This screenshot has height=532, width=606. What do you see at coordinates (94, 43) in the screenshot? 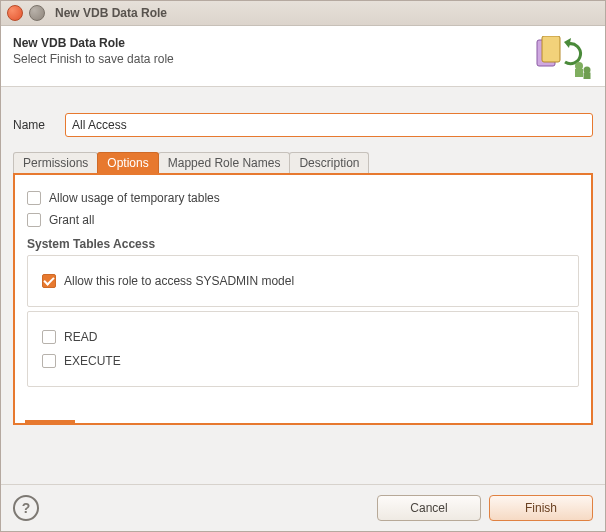
I see `header-title: New VDB Data Role` at bounding box center [94, 43].